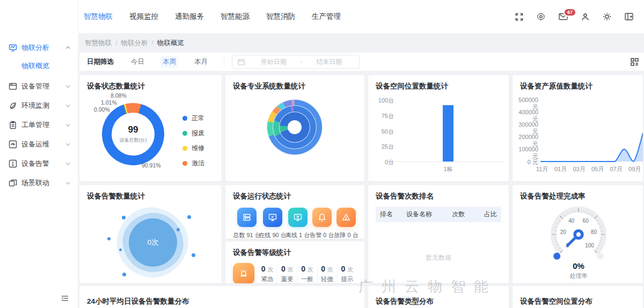  Describe the element at coordinates (322, 223) in the screenshot. I see `stat-alarm: 告警 0 台` at that location.